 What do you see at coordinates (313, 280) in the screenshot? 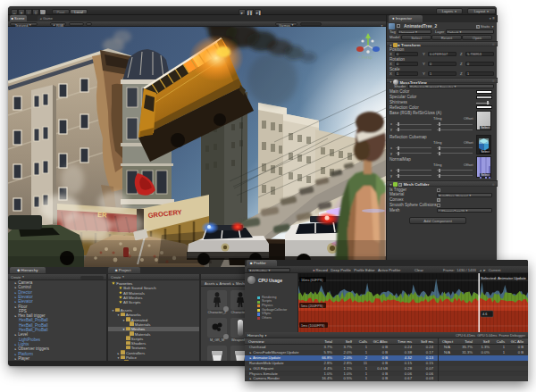
I see `svg-text: 16ms (60FPS)` at bounding box center [313, 280].